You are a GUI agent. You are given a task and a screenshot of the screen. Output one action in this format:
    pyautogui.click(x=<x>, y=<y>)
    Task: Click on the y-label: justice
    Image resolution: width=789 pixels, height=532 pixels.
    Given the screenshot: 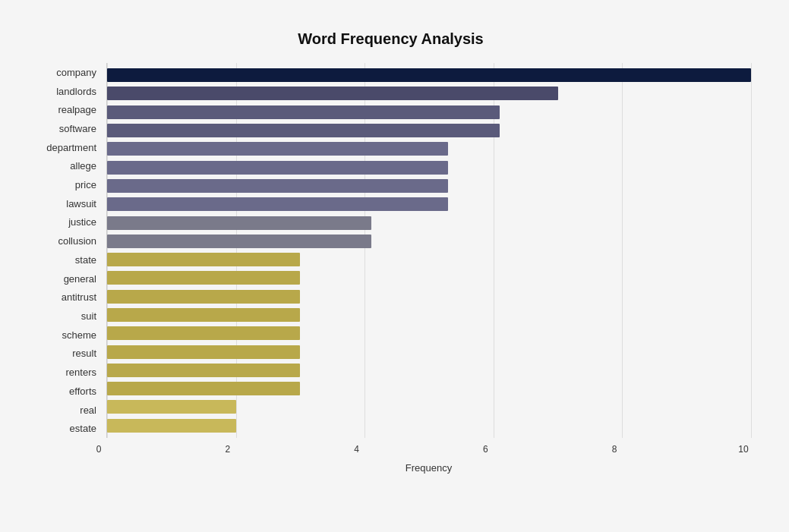 What is the action you would take?
    pyautogui.click(x=85, y=223)
    